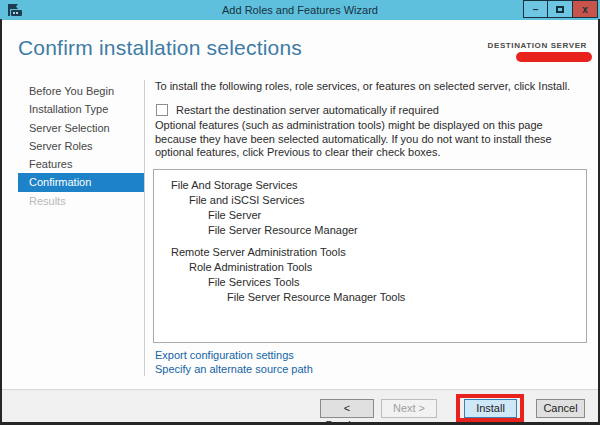 The image size is (600, 425). I want to click on intro-text: To install the following roles, role ser…, so click(370, 86).